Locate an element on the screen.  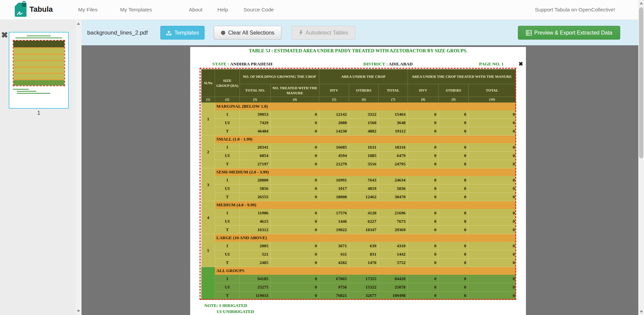
page-fold-icon is located at coordinates (17, 5).